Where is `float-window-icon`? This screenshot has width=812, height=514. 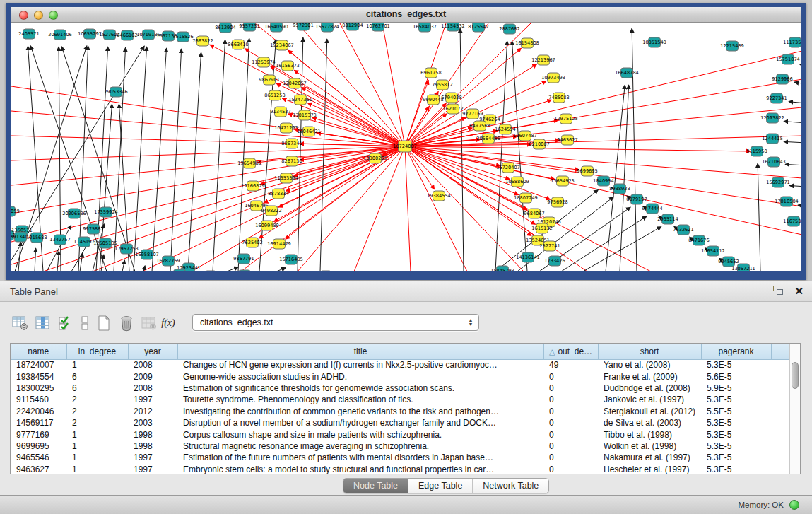 float-window-icon is located at coordinates (779, 291).